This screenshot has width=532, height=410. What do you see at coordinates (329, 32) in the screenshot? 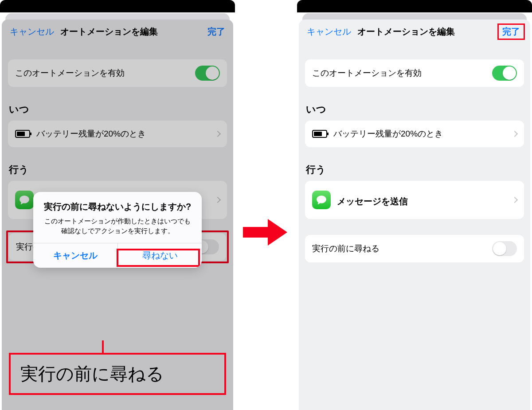
I see `cancel-button: キャンセル` at bounding box center [329, 32].